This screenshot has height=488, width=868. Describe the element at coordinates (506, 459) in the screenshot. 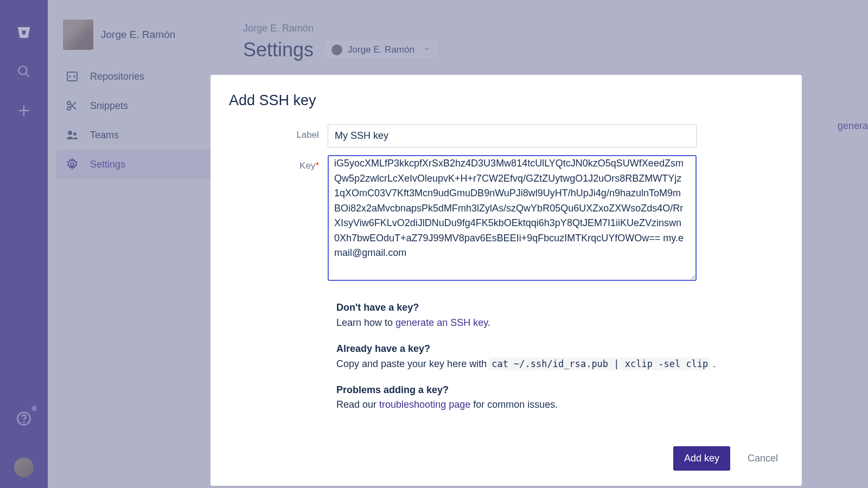

I see `modal-actions: Add key Cancel` at that location.